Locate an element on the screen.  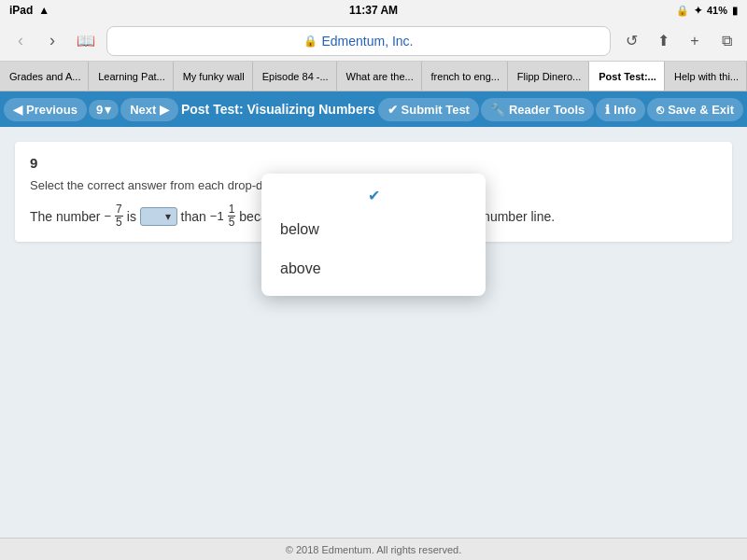
add-tab-button: + is located at coordinates (695, 41).